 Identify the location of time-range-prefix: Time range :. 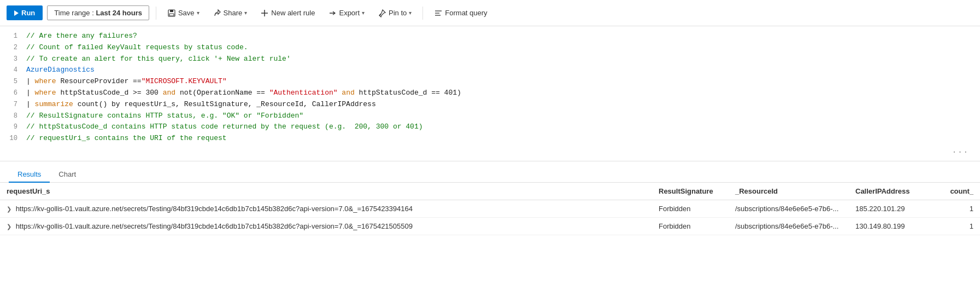
(75, 13).